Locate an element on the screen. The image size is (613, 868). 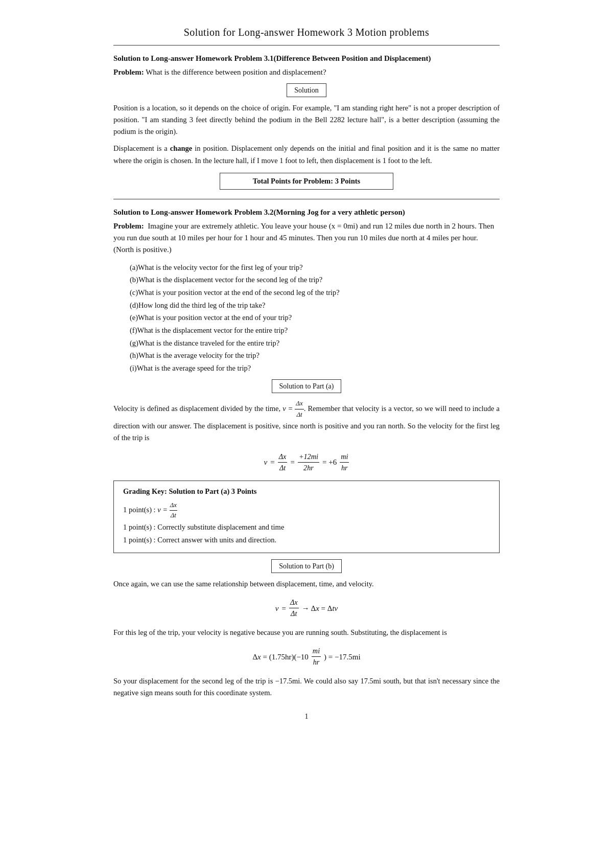
page-number: 1 is located at coordinates (306, 717).